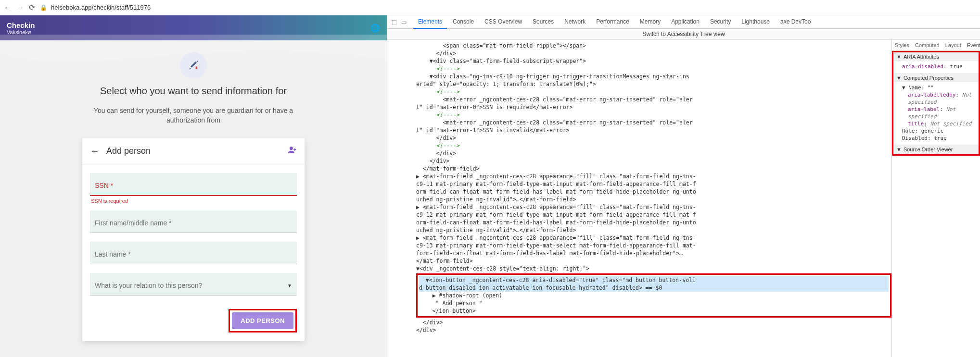 This screenshot has width=980, height=357. What do you see at coordinates (193, 284) in the screenshot?
I see `relation-select: What is your relation to this person? ▼` at bounding box center [193, 284].